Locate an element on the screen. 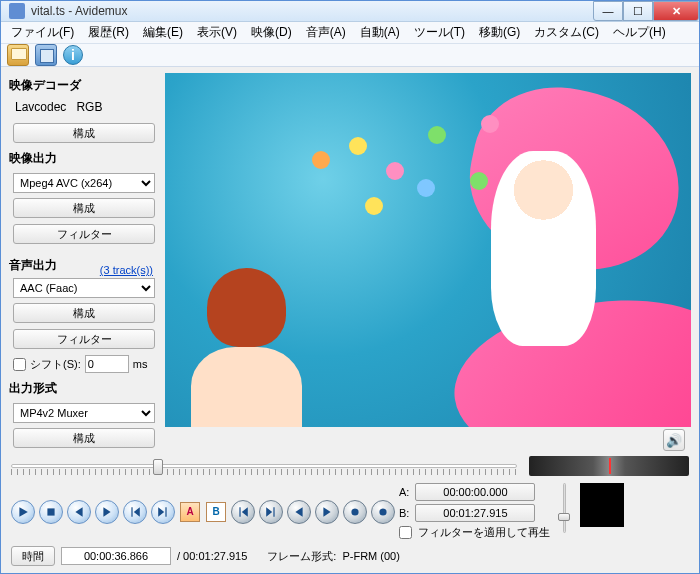 The height and width of the screenshot is (574, 700). time-button: 時間 is located at coordinates (33, 556).